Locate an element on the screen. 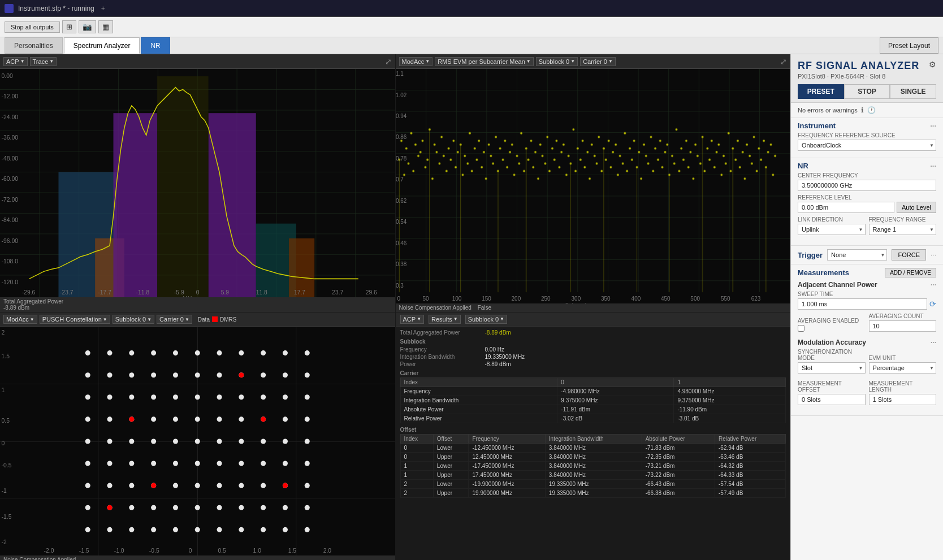  trace-dropdown: Trace ▼ is located at coordinates (44, 62).